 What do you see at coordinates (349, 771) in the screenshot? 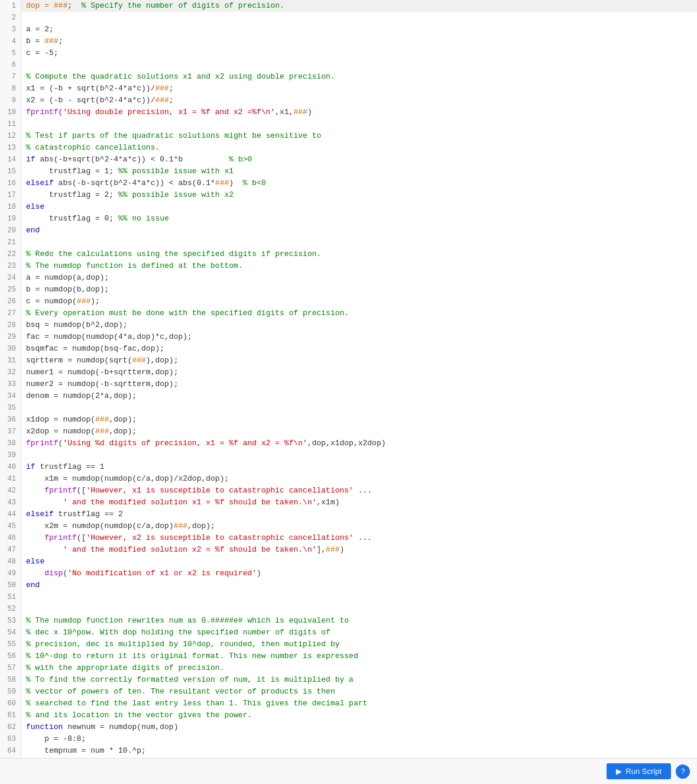
I see `bottom-bar: ▶ Run Script ?` at bounding box center [349, 771].